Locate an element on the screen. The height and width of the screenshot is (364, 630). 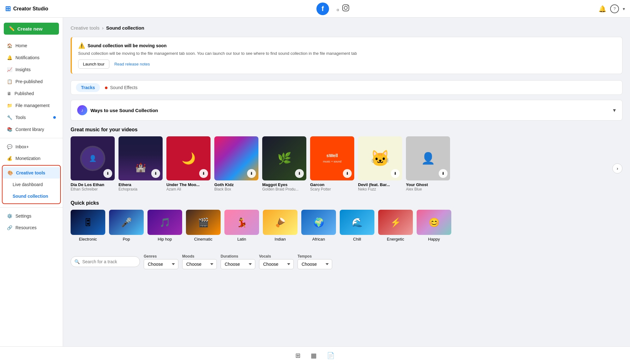
sidebar-item-label: Monetization is located at coordinates (28, 158).